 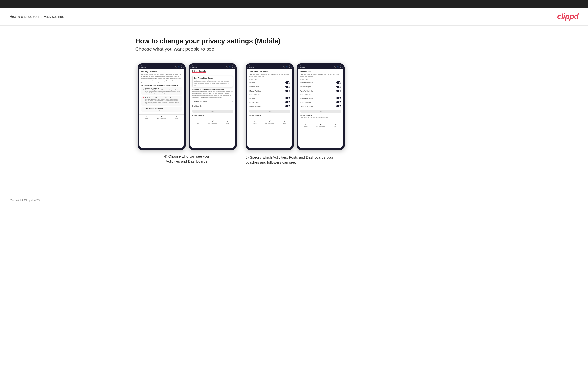 What do you see at coordinates (25, 200) in the screenshot?
I see `copyright: Copyright Clippd 2022` at bounding box center [25, 200].